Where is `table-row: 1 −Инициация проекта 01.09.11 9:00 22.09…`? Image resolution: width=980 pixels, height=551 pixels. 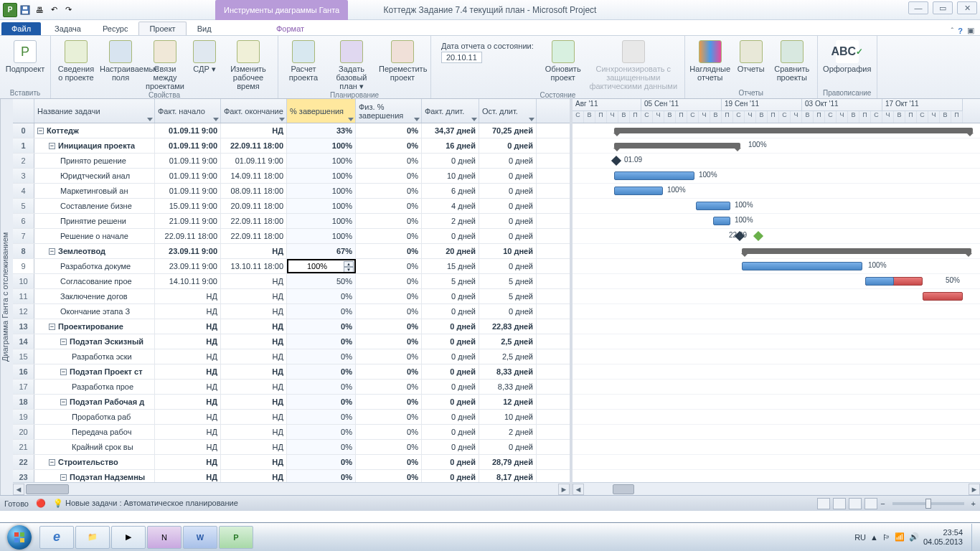 table-row: 1 −Инициация проекта 01.09.11 9:00 22.09… is located at coordinates (291, 146).